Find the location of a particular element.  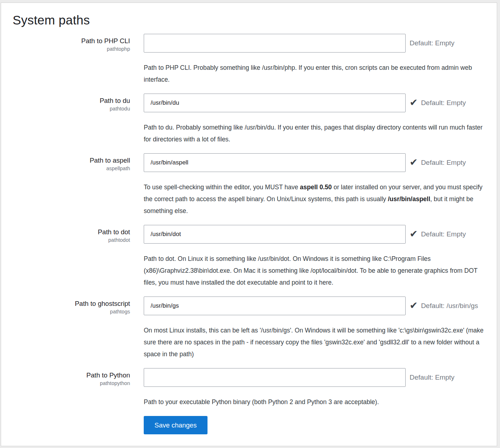

field-label-cell: Path to ghostscript pathtogs is located at coordinates (71, 306).